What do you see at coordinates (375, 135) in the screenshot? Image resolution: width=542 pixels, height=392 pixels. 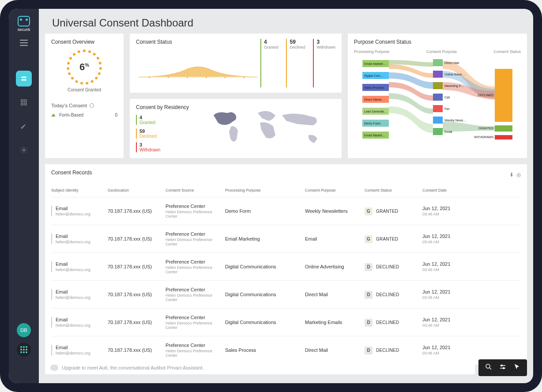 I see `svg-text: Email Market…` at bounding box center [375, 135].